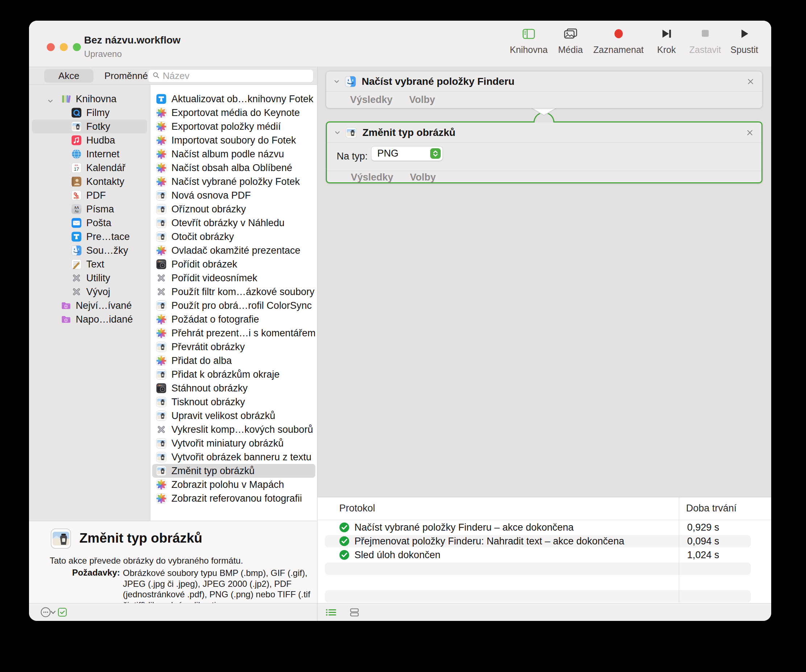  Describe the element at coordinates (619, 40) in the screenshot. I see `toolbar-button: Zaznamenat` at that location.